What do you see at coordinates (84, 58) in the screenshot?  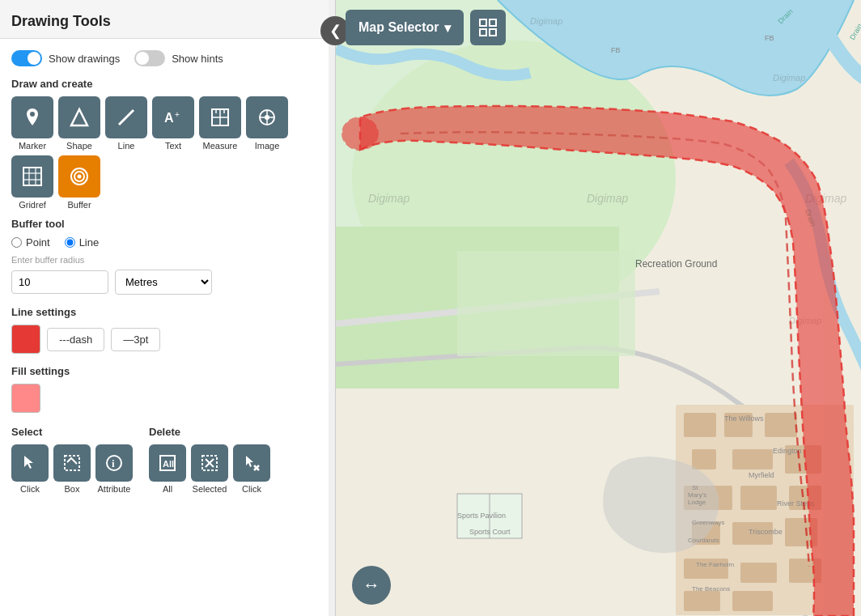 I see `show-drawings-label: Show drawings` at bounding box center [84, 58].